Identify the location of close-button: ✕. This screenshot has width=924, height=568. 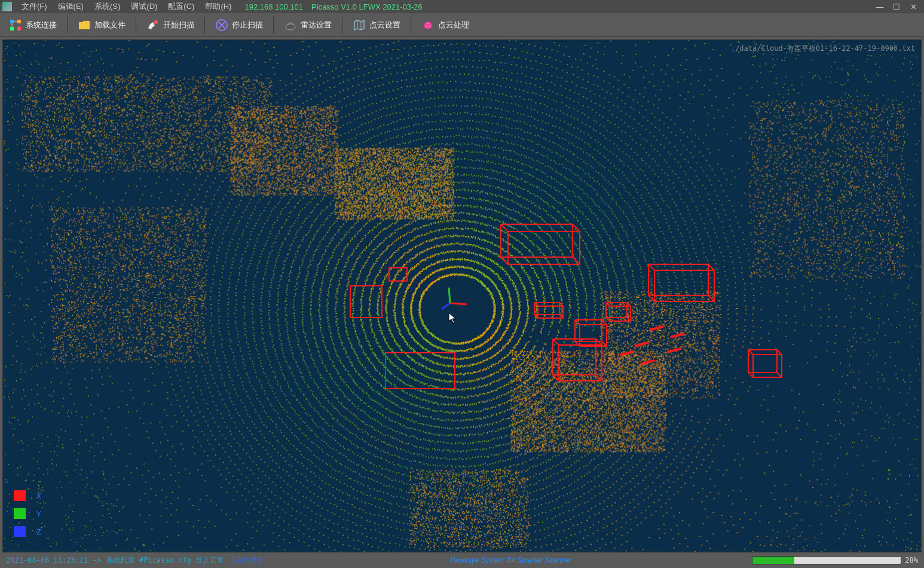
(913, 7).